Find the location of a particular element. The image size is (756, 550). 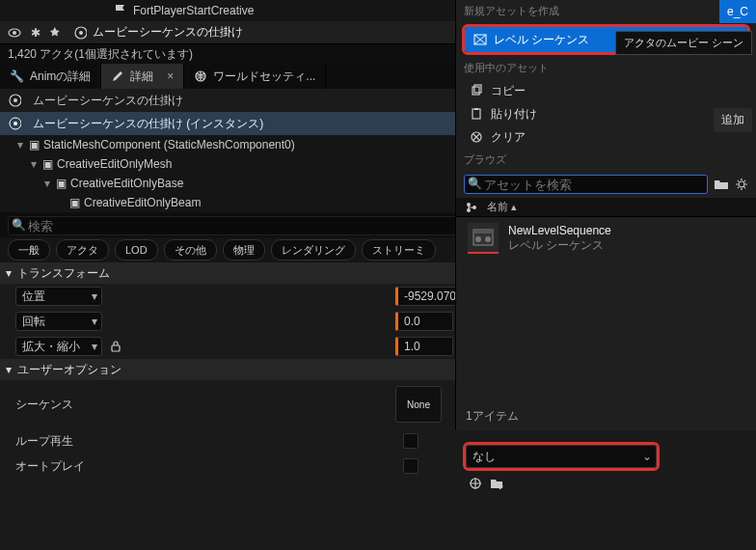

eye-icon is located at coordinates (14, 33).